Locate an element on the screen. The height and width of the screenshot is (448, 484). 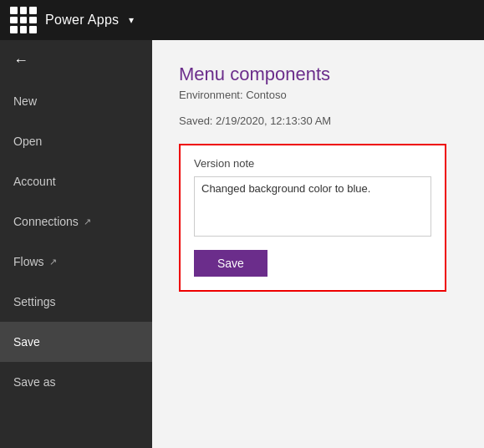
sidebar-item-settings: Settings is located at coordinates (76, 302).